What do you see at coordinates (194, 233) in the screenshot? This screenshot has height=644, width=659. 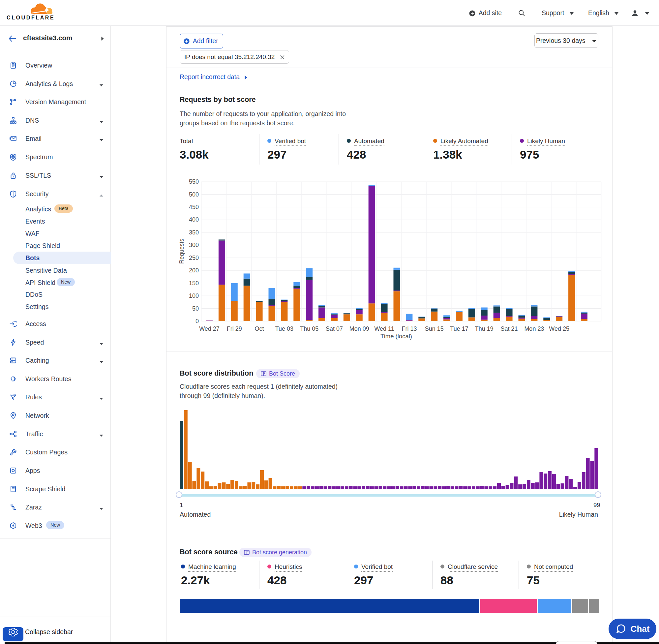 I see `svg-text: 350` at bounding box center [194, 233].